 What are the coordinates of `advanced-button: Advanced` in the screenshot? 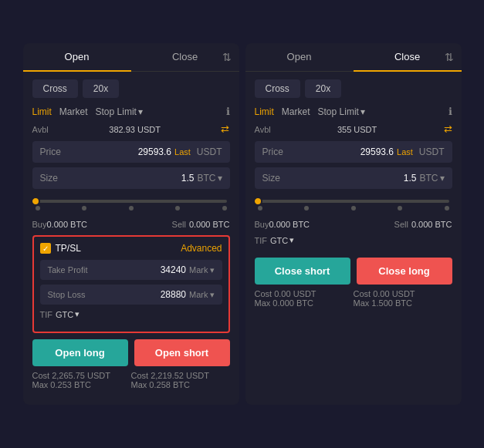 It's located at (201, 248).